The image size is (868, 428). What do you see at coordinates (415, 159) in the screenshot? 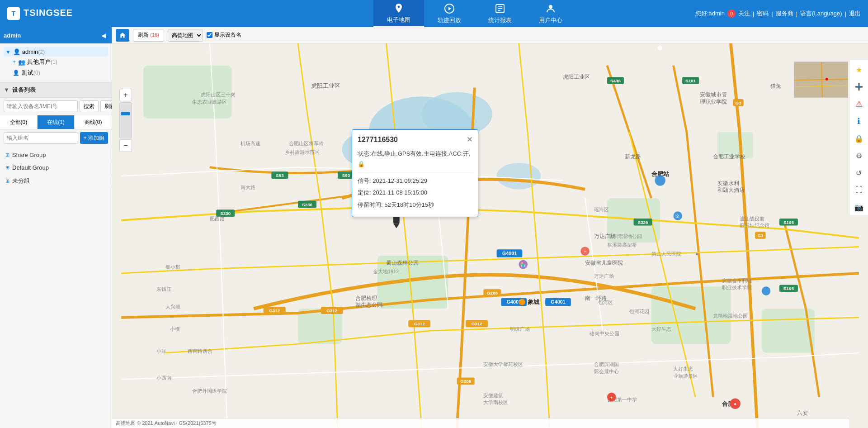
I see `popup-status-row: 状态:在线,静止,GPS有效,主电连接,ACC:开, 🔒` at bounding box center [415, 159].